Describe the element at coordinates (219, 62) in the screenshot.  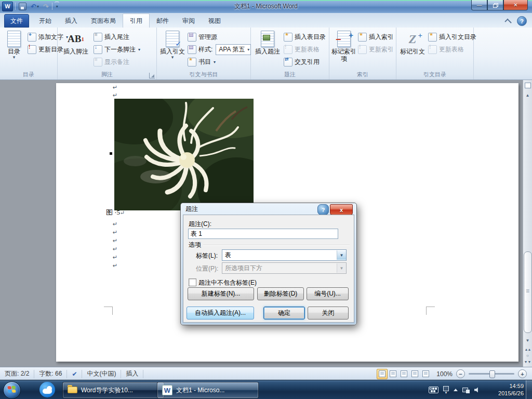
I see `bibliography-button: 书目` at that location.